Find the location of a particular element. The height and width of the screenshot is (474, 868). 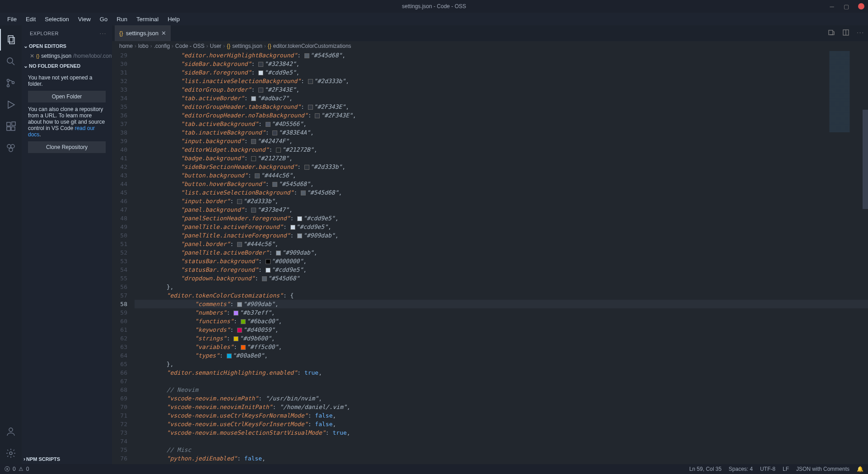

menu-terminal: Terminal is located at coordinates (147, 19).